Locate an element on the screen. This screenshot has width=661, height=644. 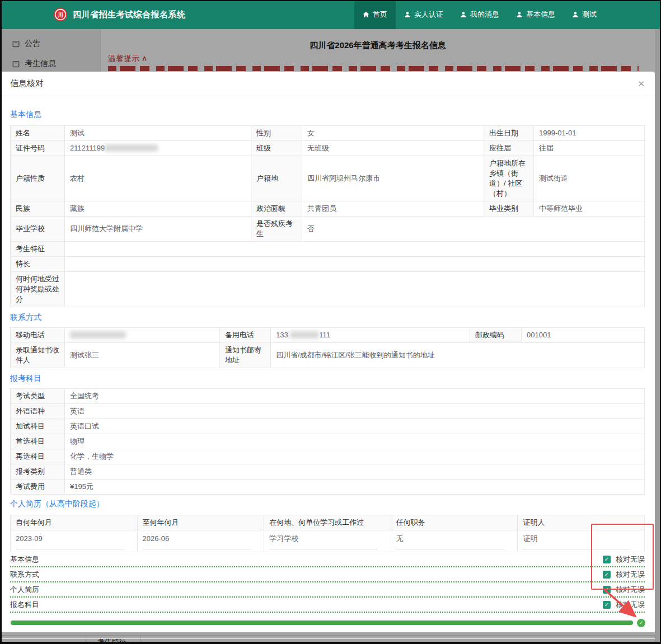
field-value: 四川省阿坝州马尔康市 is located at coordinates (393, 179).